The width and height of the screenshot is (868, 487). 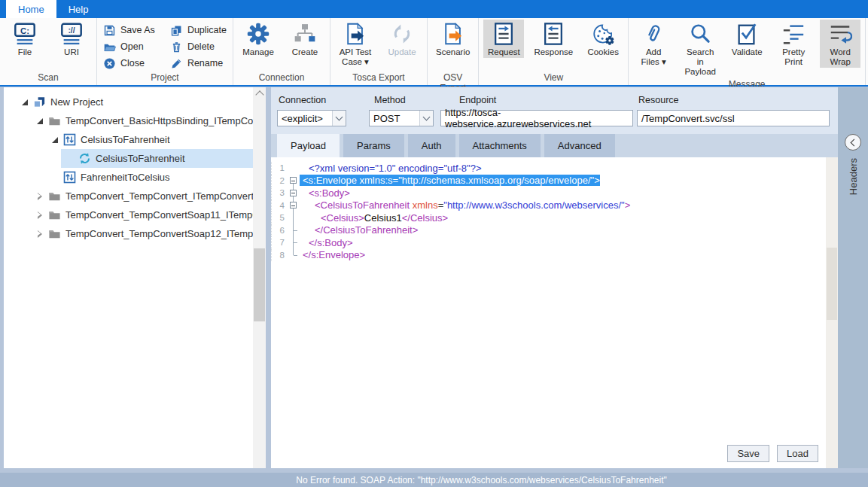 What do you see at coordinates (653, 44) in the screenshot?
I see `ribbon-button-add-files: Add Files ▾` at bounding box center [653, 44].